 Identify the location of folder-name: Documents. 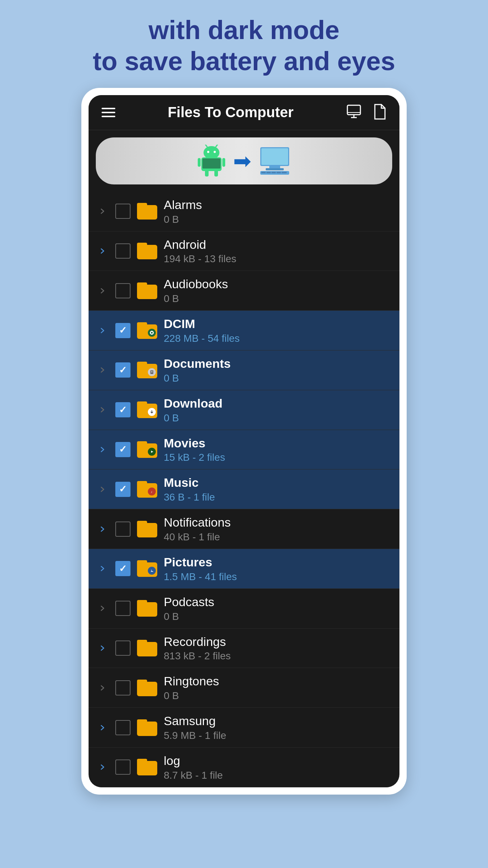
(278, 364).